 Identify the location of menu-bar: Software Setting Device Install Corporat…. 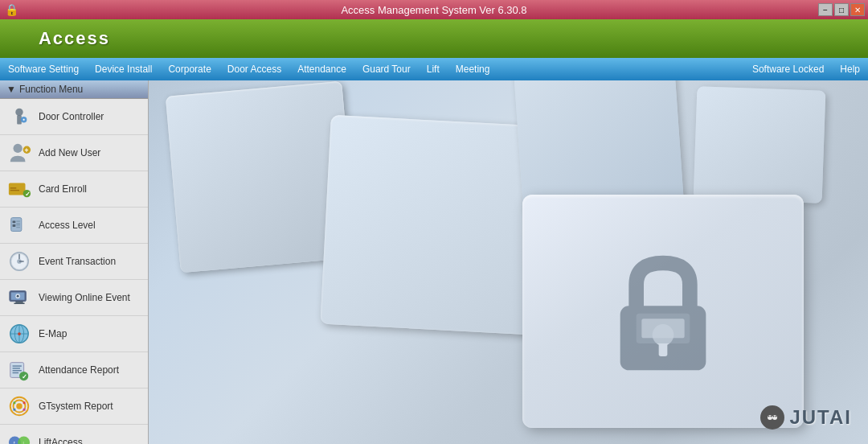
(434, 69).